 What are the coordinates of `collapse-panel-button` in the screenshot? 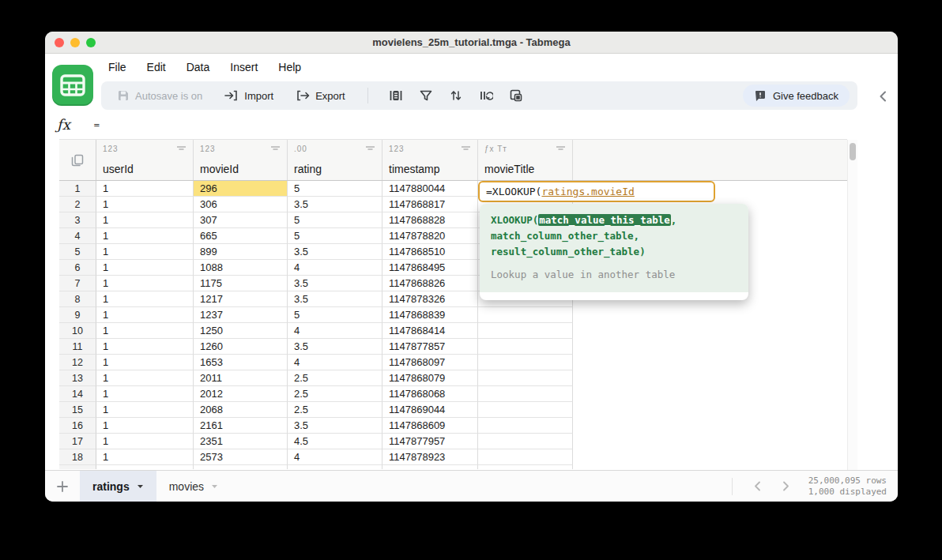 It's located at (883, 96).